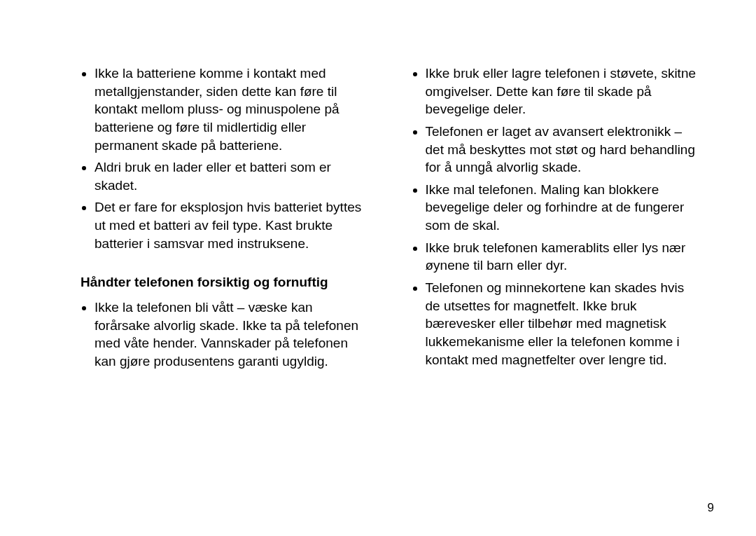 The height and width of the screenshot is (536, 756). What do you see at coordinates (563, 91) in the screenshot?
I see `list-item: Ikke bruk eller lagre telefonen i støvet…` at bounding box center [563, 91].